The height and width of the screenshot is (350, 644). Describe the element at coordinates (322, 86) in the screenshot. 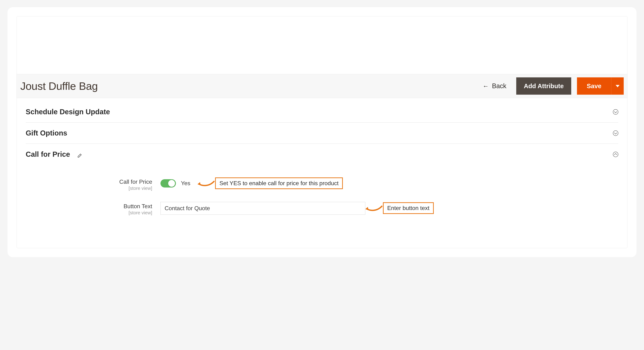

I see `page-header-bar: Joust Duffle Bag ← Back Add Attribute Sa…` at that location.